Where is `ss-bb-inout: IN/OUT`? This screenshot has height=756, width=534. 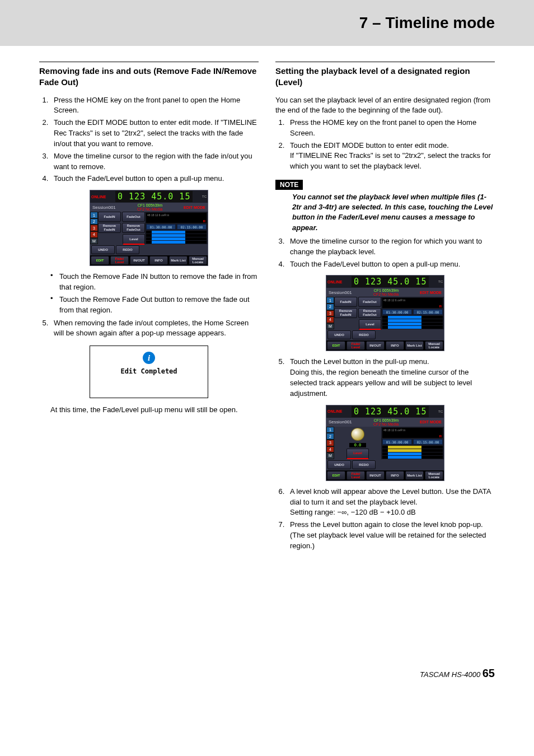 ss-bb-inout: IN/OUT is located at coordinates (139, 260).